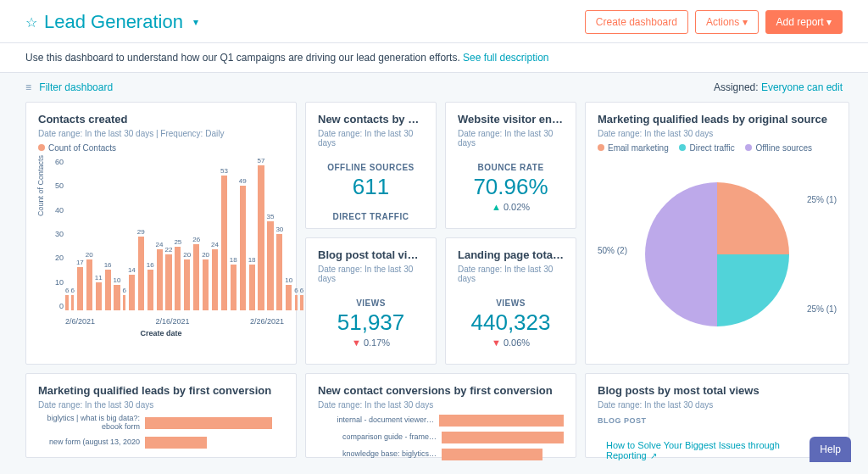  I want to click on create-dashboard-button: Create dashboard, so click(637, 22).